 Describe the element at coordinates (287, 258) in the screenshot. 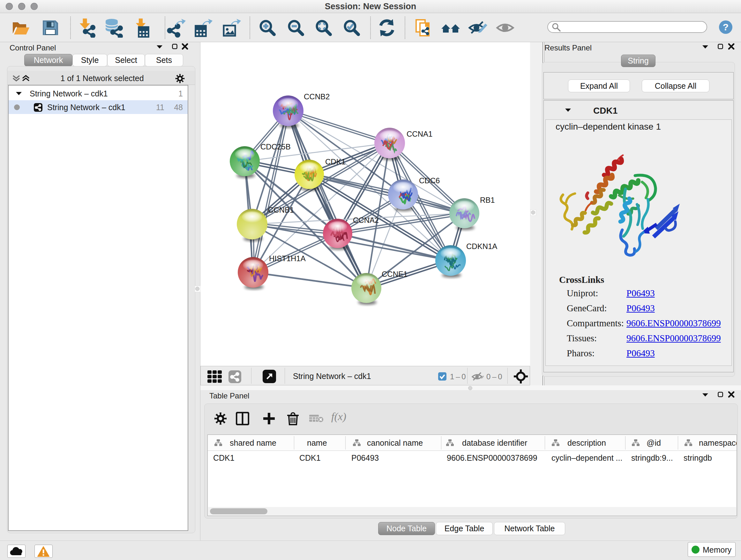

I see `svg-text: HIST1H1A` at that location.